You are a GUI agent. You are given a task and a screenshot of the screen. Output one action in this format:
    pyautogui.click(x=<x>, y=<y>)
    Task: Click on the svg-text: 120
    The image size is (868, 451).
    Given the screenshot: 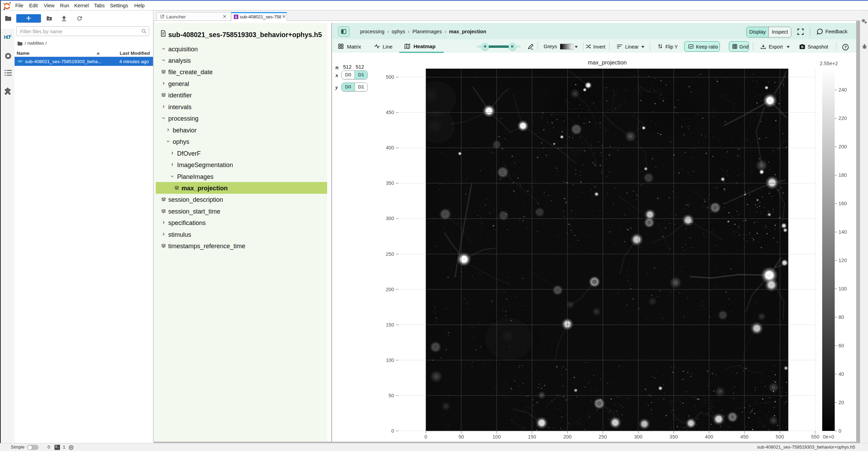 What is the action you would take?
    pyautogui.click(x=843, y=260)
    